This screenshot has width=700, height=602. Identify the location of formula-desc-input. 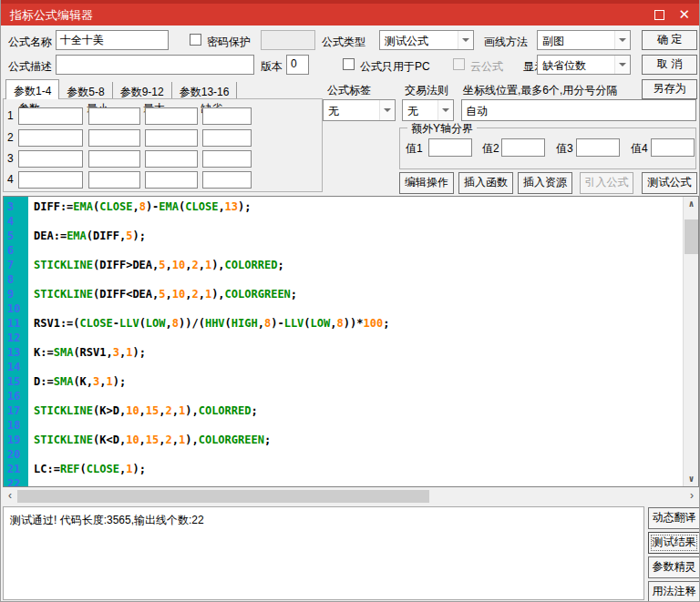
(155, 65).